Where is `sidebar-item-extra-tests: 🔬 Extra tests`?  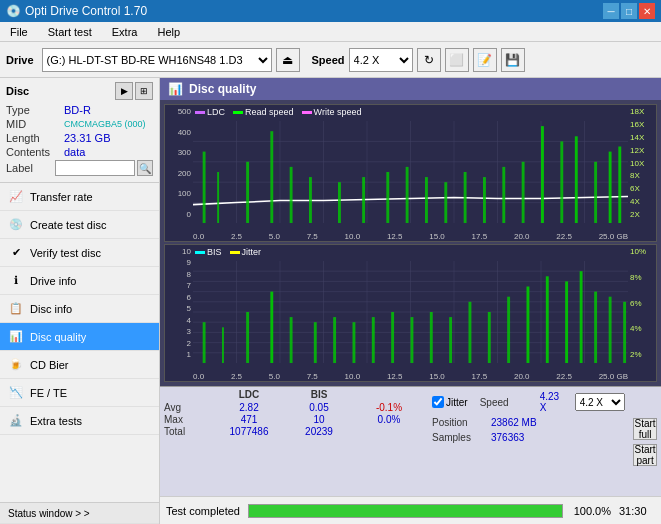 sidebar-item-extra-tests: 🔬 Extra tests is located at coordinates (80, 421).